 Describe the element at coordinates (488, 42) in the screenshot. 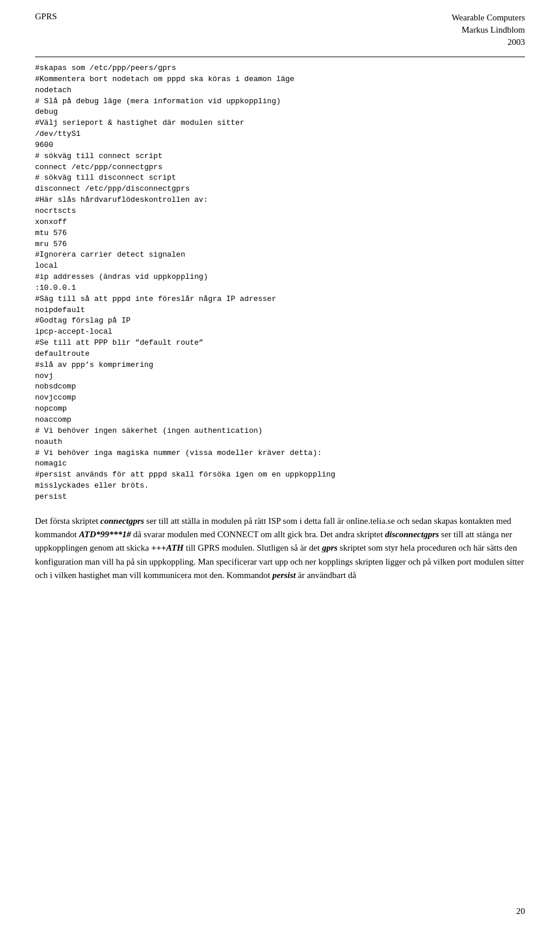

I see `header-year: 2003` at that location.